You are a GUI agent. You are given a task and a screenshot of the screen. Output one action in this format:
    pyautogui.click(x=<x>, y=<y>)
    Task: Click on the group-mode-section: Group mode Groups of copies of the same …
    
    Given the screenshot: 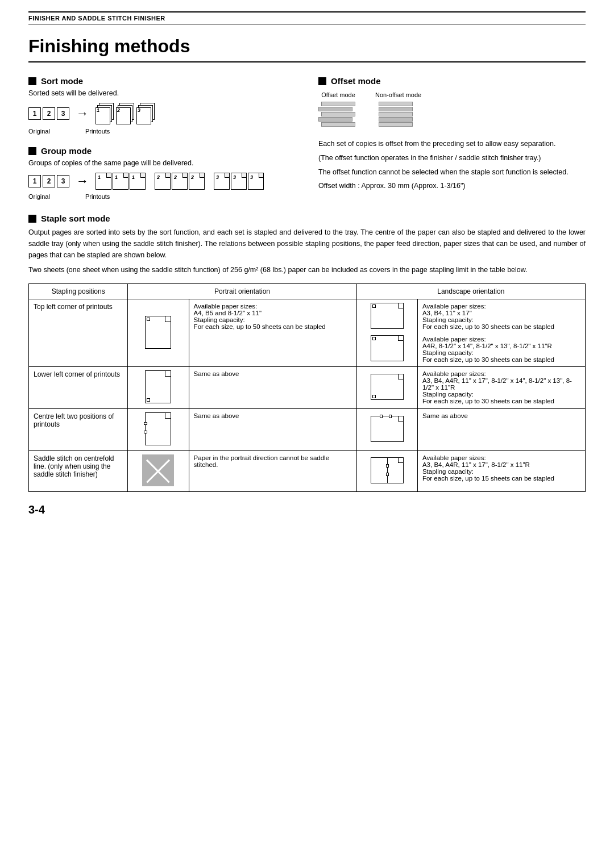 What is the action you would take?
    pyautogui.click(x=162, y=173)
    